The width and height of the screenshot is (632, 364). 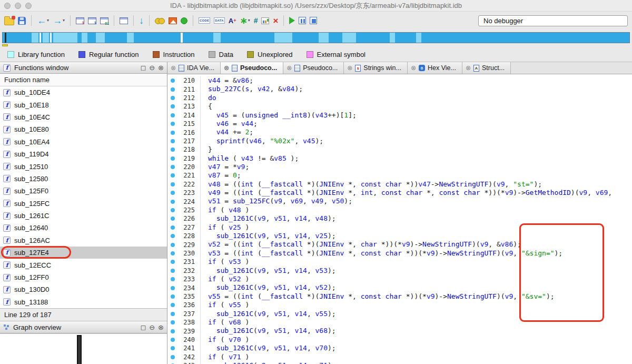 I want to click on open-folder-icon, so click(x=9, y=22).